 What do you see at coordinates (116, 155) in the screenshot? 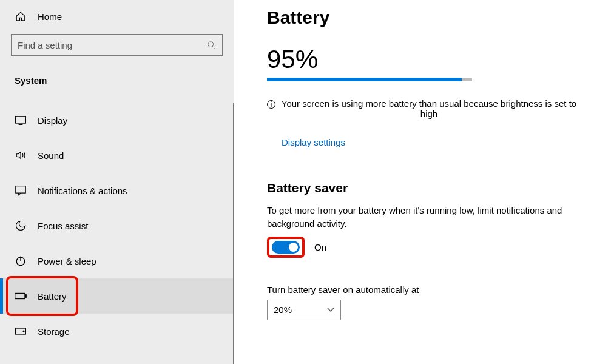
I see `sidebar-item-sound: Sound` at bounding box center [116, 155].